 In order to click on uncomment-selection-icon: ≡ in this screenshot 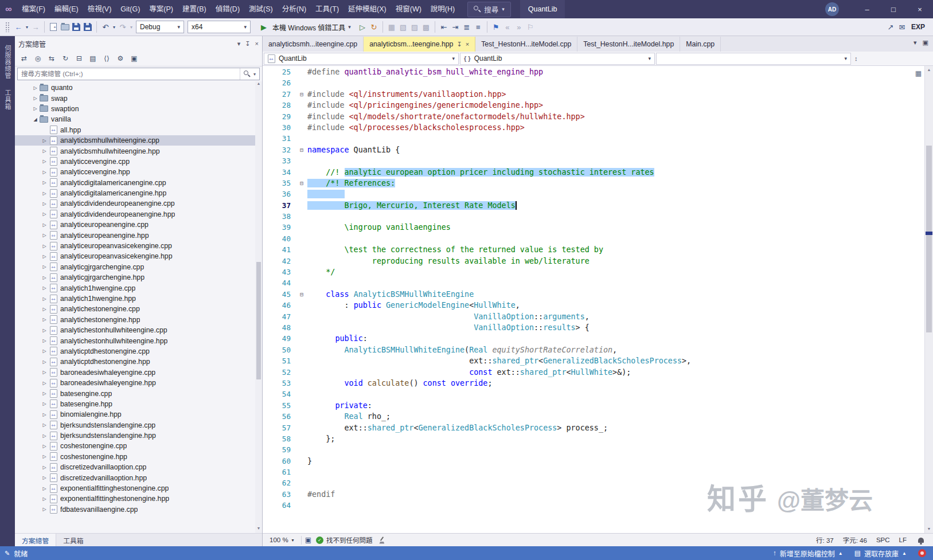, I will do `click(478, 27)`.